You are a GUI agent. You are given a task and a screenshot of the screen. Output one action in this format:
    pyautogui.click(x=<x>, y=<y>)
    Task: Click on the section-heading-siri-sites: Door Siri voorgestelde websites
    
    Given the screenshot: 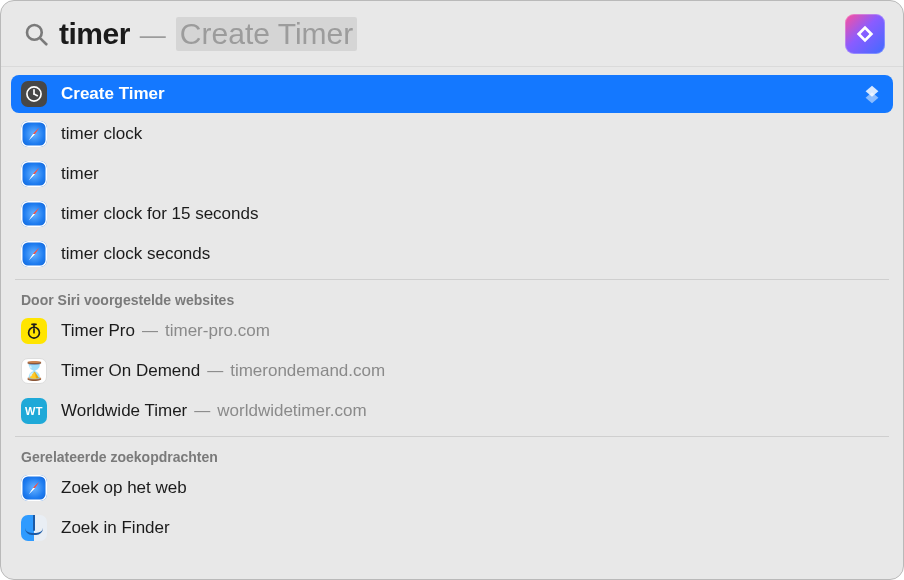 What is the action you would take?
    pyautogui.click(x=452, y=299)
    